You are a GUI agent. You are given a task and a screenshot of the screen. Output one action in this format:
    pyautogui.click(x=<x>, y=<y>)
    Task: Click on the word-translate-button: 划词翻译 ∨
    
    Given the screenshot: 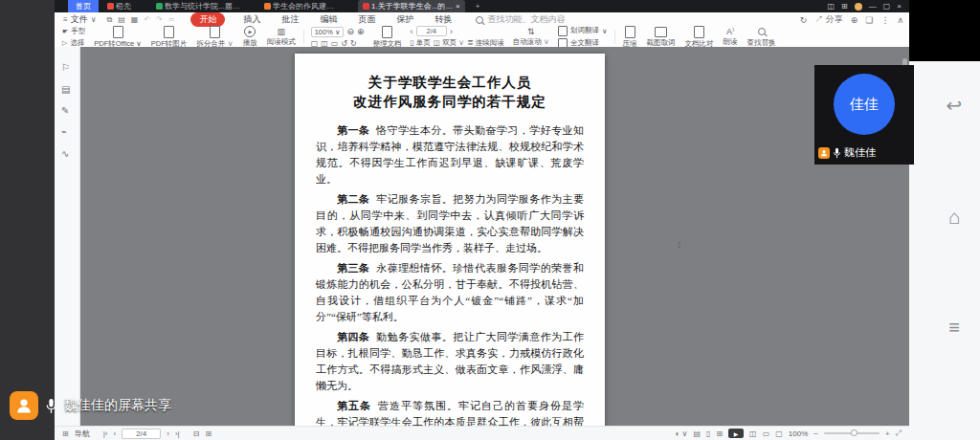 What is the action you would take?
    pyautogui.click(x=583, y=31)
    